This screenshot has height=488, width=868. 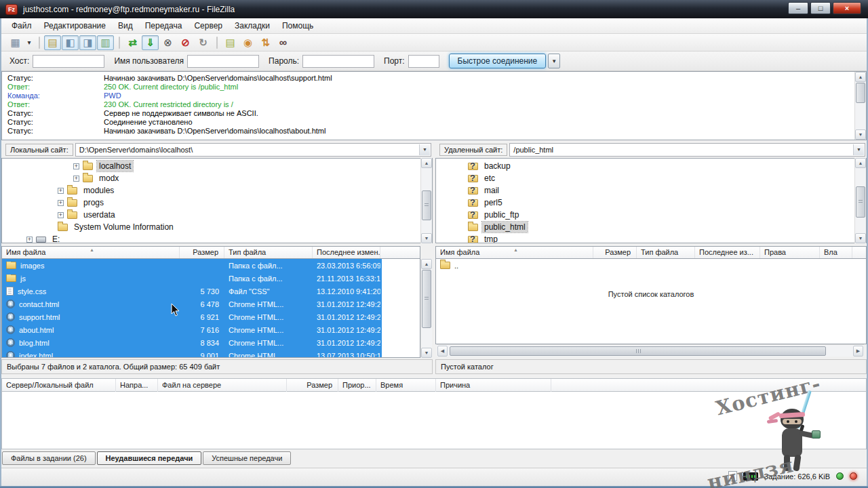 I want to click on tree-item: + modules, so click(x=217, y=190).